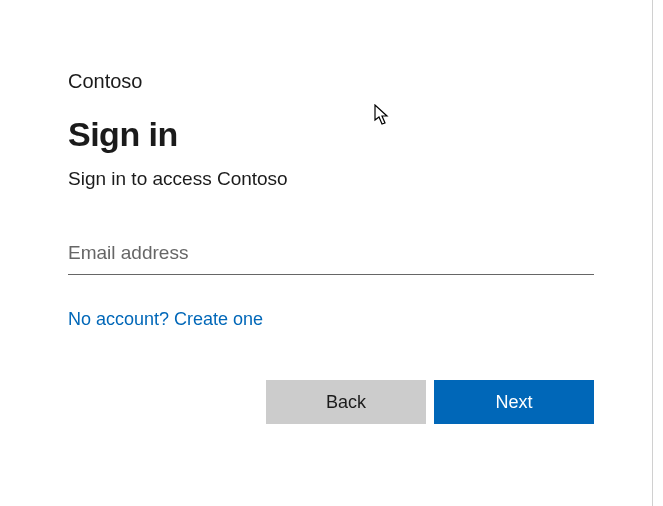 The image size is (663, 506). What do you see at coordinates (332, 179) in the screenshot?
I see `page-subtitle: Sign in to access Contoso` at bounding box center [332, 179].